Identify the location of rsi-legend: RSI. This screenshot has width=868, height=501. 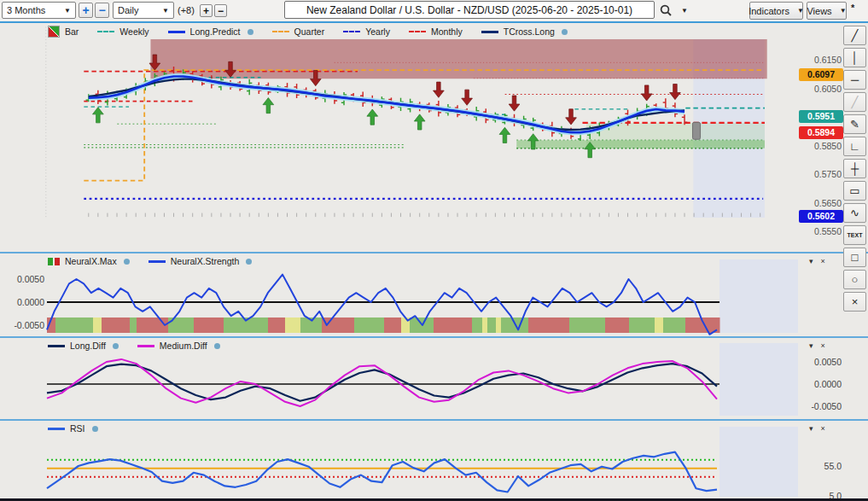
(73, 428).